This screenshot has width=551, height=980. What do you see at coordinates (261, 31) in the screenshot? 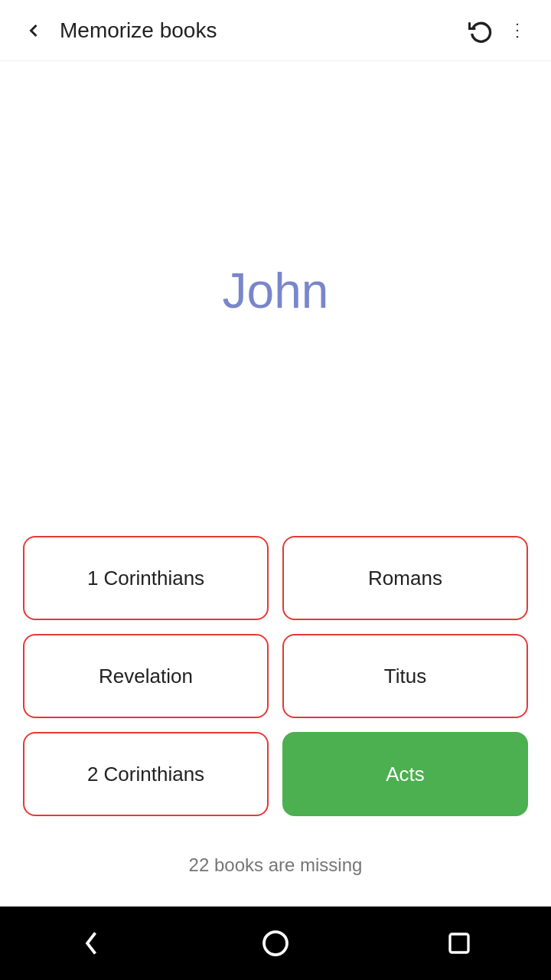
I see `app-bar-title: Memorize books` at bounding box center [261, 31].